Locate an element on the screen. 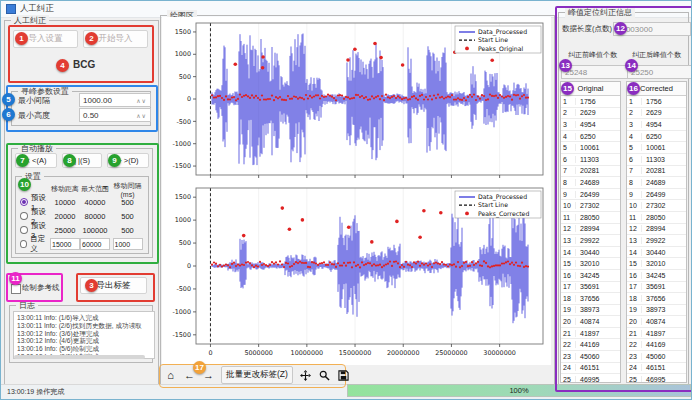  preset-value: 500 is located at coordinates (128, 216).